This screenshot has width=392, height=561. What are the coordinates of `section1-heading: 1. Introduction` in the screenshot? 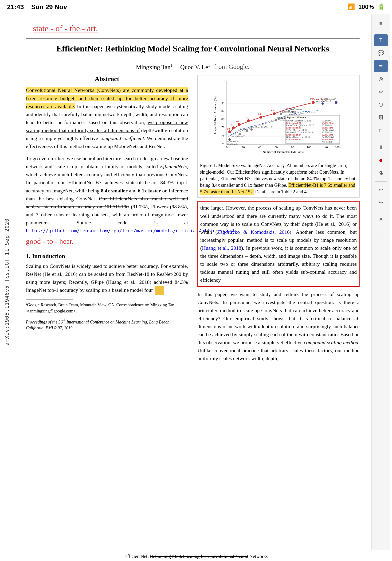 It's located at (107, 256).